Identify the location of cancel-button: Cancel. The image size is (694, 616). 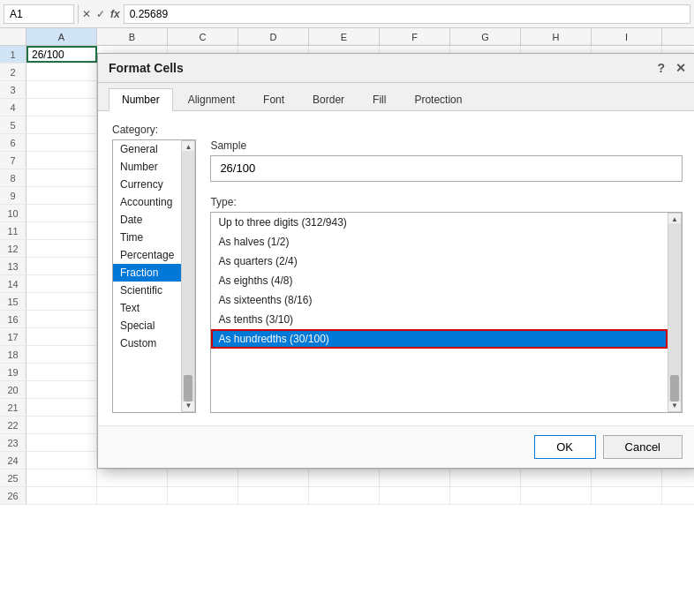
(643, 447).